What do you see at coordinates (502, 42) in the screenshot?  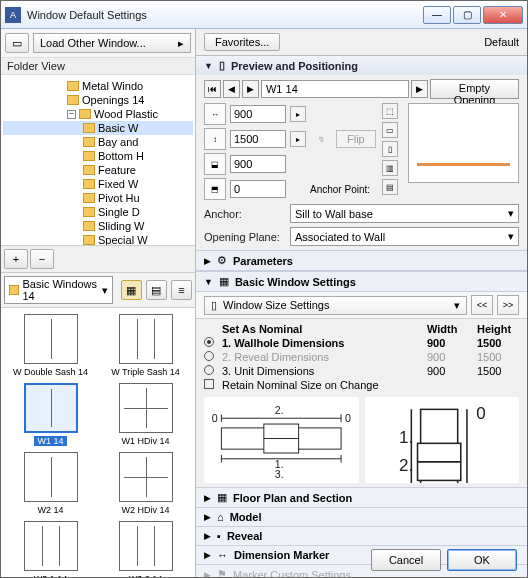 I see `default-label: Default` at bounding box center [502, 42].